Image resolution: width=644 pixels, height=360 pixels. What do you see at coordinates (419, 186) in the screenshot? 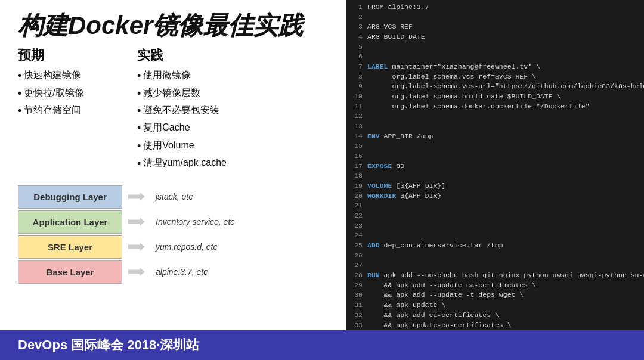
I see `code-value: [${APP_DIR}]` at bounding box center [419, 186].